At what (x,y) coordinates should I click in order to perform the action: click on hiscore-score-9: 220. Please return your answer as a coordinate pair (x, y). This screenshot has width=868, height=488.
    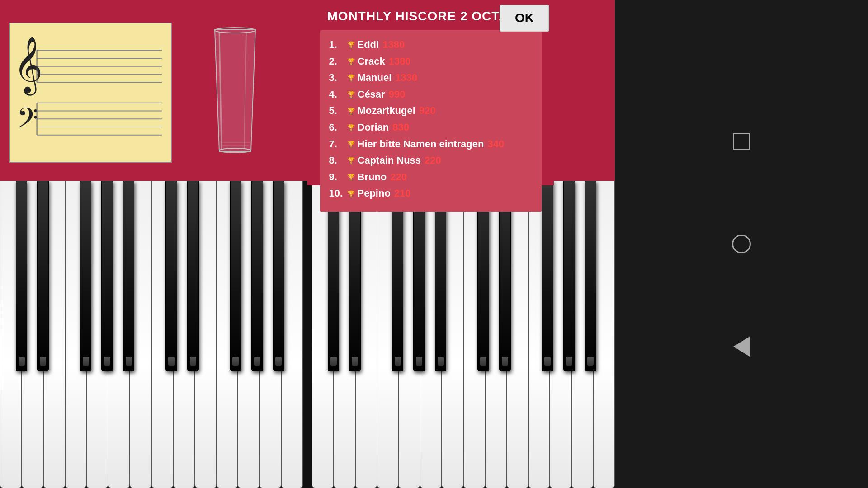
    Looking at the image, I should click on (399, 177).